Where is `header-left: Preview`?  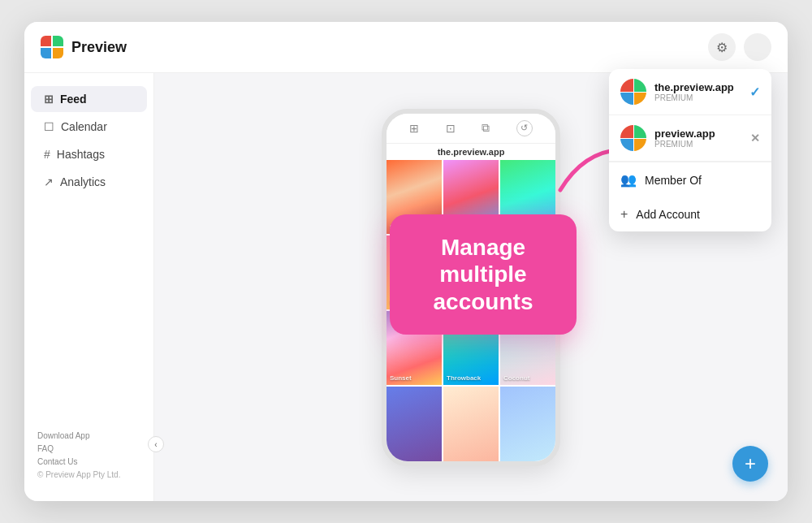
header-left: Preview is located at coordinates (84, 47).